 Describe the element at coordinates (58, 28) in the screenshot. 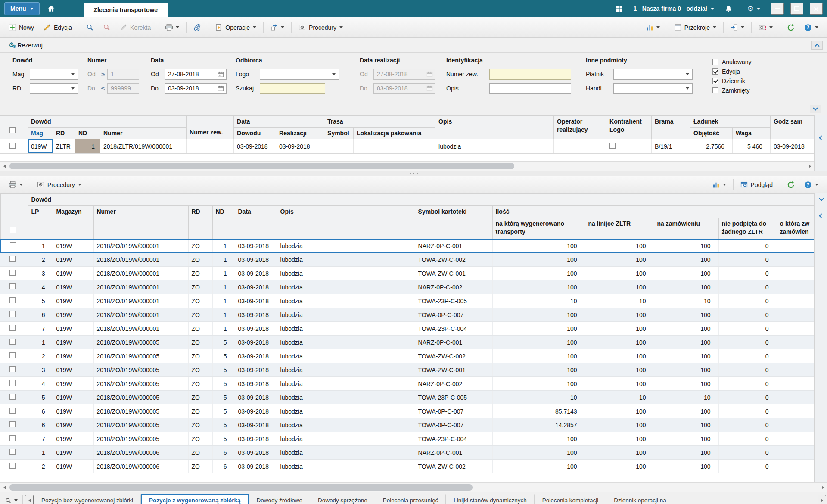

I see `edit-button: Edycja` at that location.